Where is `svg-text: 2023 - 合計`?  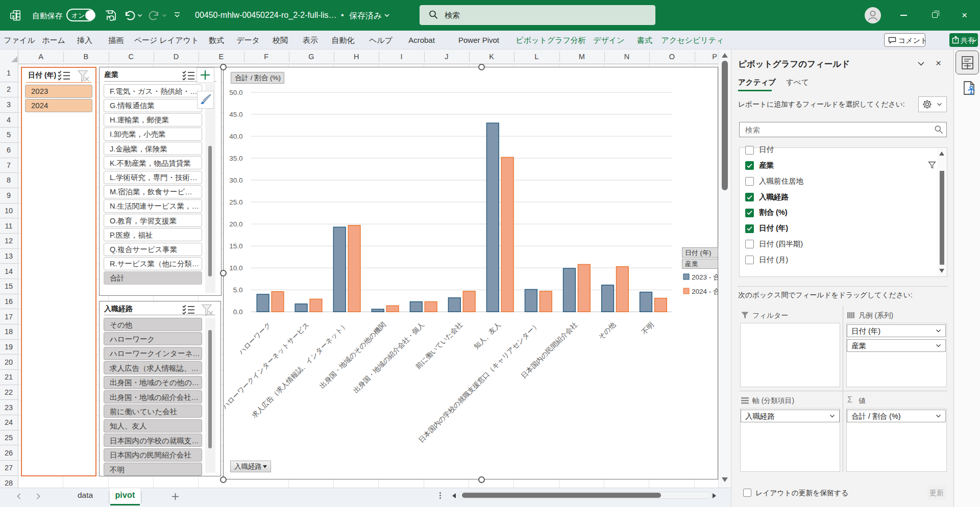
svg-text: 2023 - 合計 is located at coordinates (705, 277).